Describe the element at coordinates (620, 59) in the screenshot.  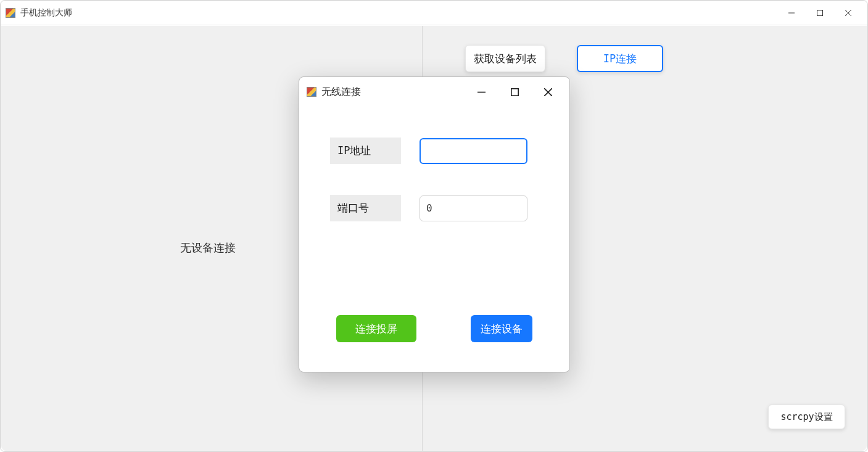
I see `ip-connect-button: IP连接` at that location.